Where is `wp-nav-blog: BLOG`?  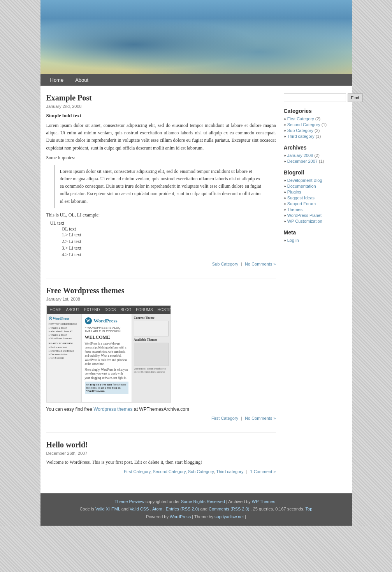
wp-nav-blog: BLOG is located at coordinates (126, 310).